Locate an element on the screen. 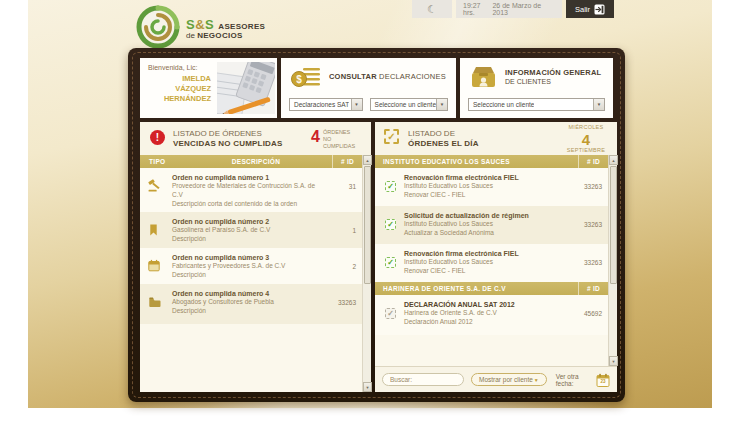  overdue-panel-title: LISTADO DE ÓRDENES VENCIDAS NO CUMPLIDAS is located at coordinates (228, 140).